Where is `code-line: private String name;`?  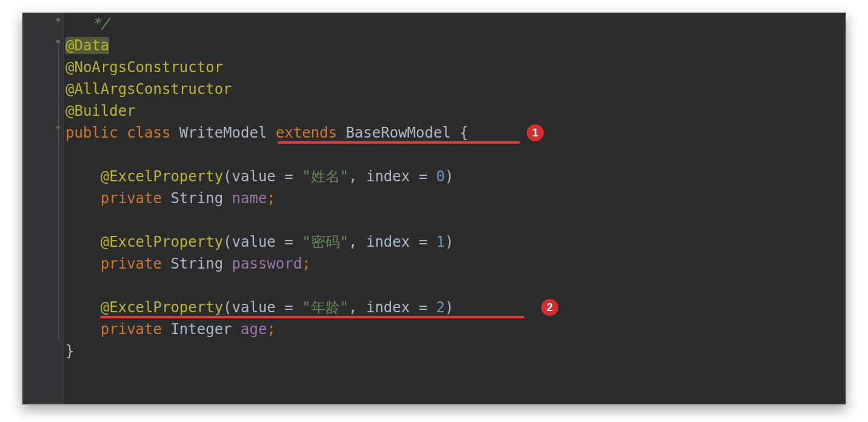 code-line: private String name; is located at coordinates (456, 198).